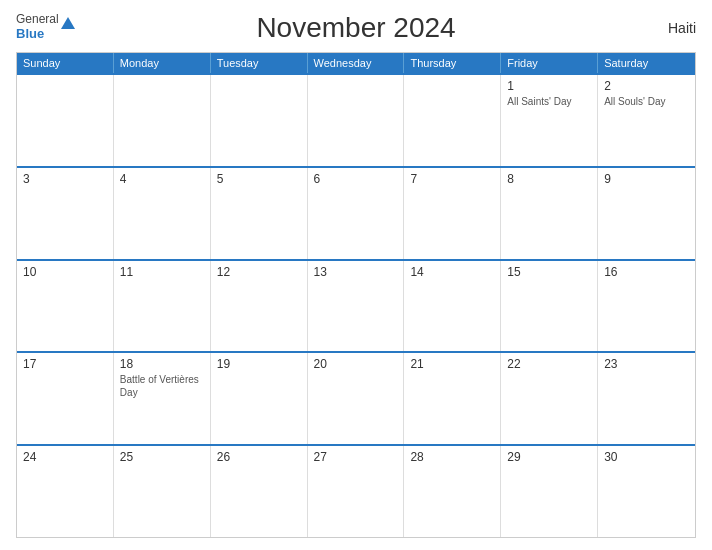  What do you see at coordinates (162, 179) in the screenshot?
I see `day-number: 4` at bounding box center [162, 179].